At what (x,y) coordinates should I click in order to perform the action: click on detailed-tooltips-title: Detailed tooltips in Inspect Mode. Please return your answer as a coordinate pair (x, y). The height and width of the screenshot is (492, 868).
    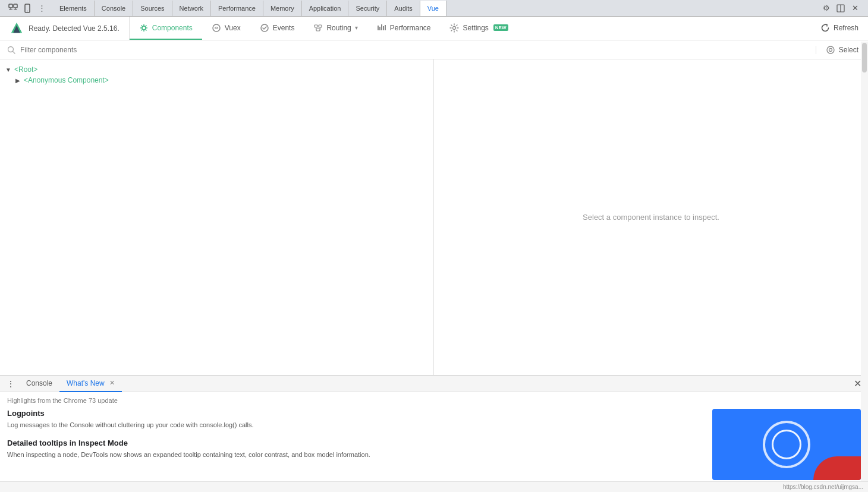
    Looking at the image, I should click on (355, 443).